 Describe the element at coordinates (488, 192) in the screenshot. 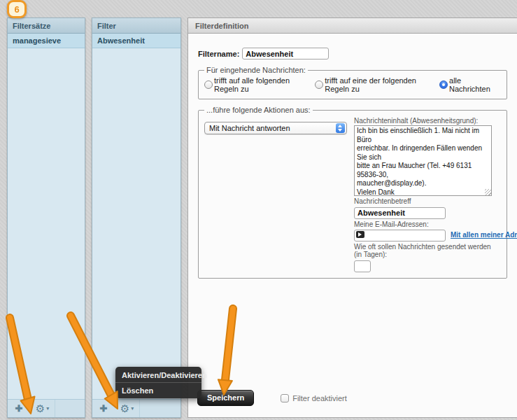

I see `resize-grip-icon` at that location.